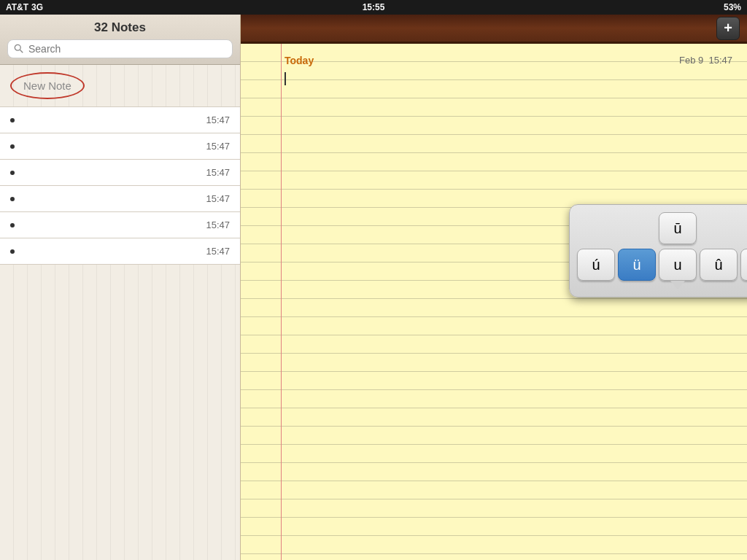  I want to click on text-cursor, so click(285, 79).